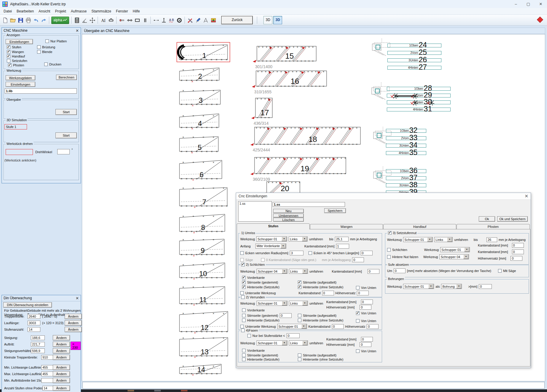  What do you see at coordinates (335, 211) in the screenshot?
I see `speichern-button: Speichern` at bounding box center [335, 211].